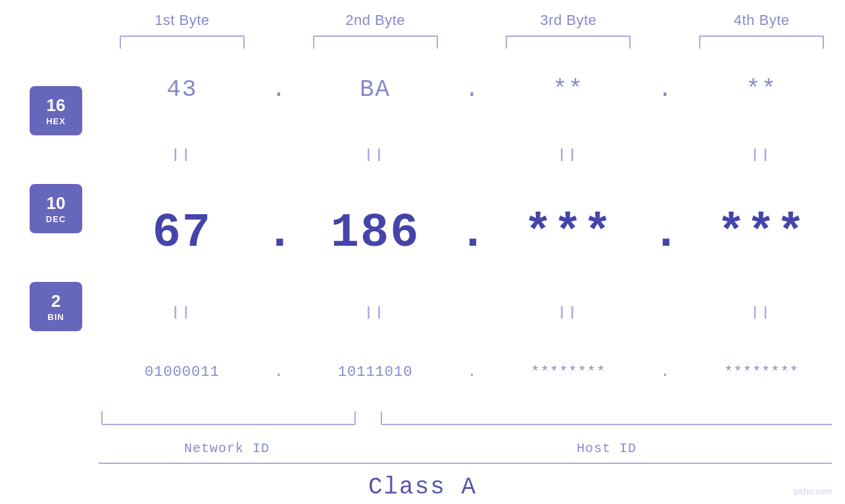 The image size is (845, 504). What do you see at coordinates (375, 155) in the screenshot?
I see `equals-1-b2: ||` at bounding box center [375, 155].